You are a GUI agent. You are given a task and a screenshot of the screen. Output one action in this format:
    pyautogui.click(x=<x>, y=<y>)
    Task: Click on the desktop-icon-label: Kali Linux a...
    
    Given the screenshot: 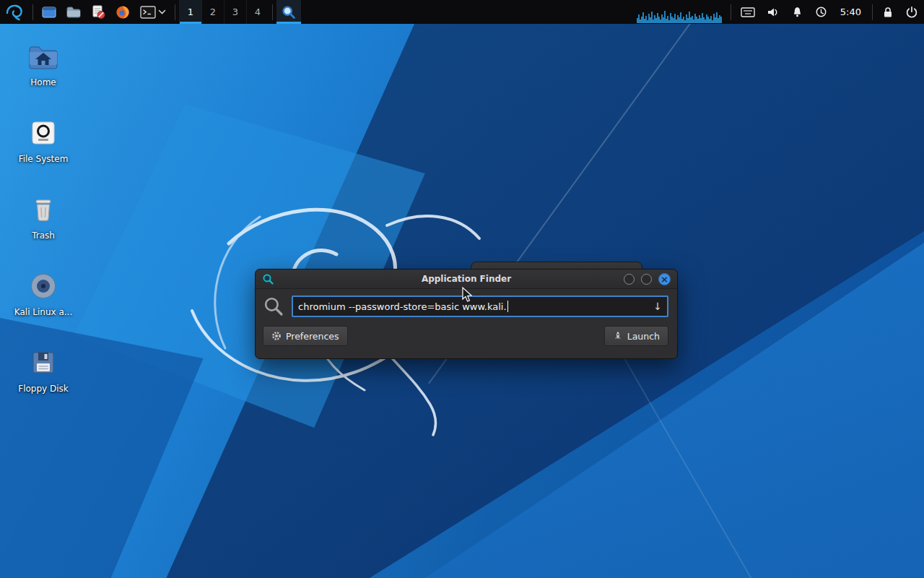 What is the action you would take?
    pyautogui.click(x=43, y=312)
    